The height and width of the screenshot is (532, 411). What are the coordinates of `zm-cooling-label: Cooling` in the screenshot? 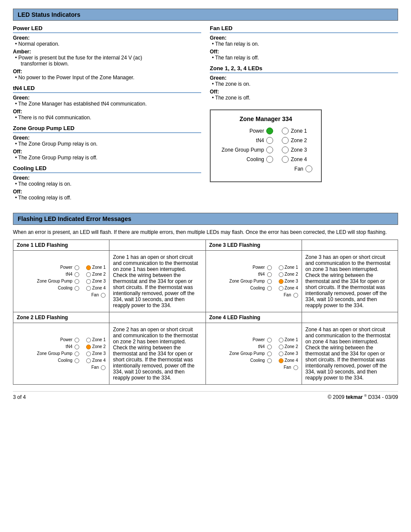 It's located at (255, 159).